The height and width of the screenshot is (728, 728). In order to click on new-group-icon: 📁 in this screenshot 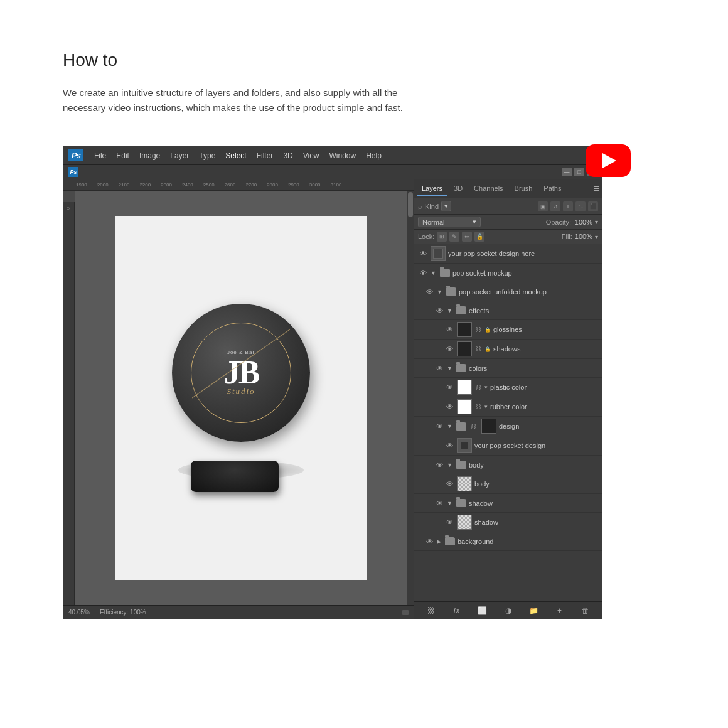, I will do `click(534, 611)`.